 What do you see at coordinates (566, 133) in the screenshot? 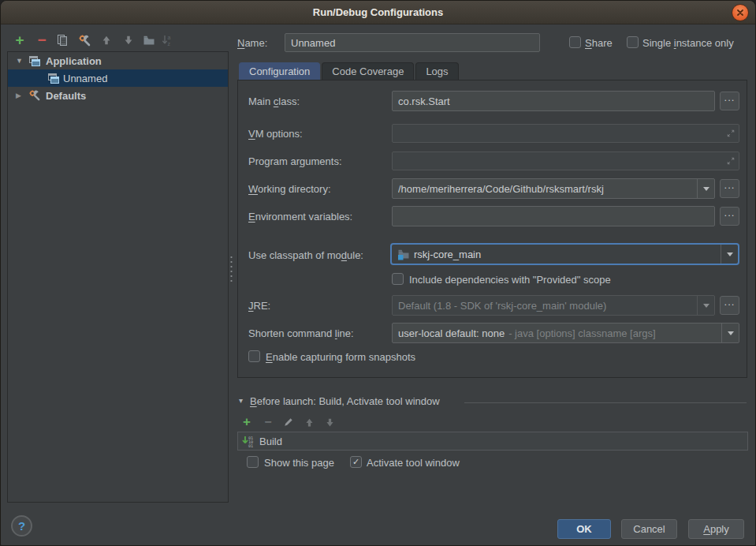
I see `vm-options-input` at bounding box center [566, 133].